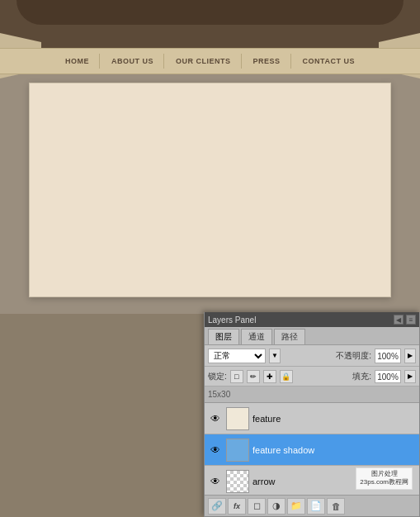 Image resolution: width=420 pixels, height=517 pixels. Describe the element at coordinates (275, 356) in the screenshot. I see `blend-mode-arrow: ▼` at that location.